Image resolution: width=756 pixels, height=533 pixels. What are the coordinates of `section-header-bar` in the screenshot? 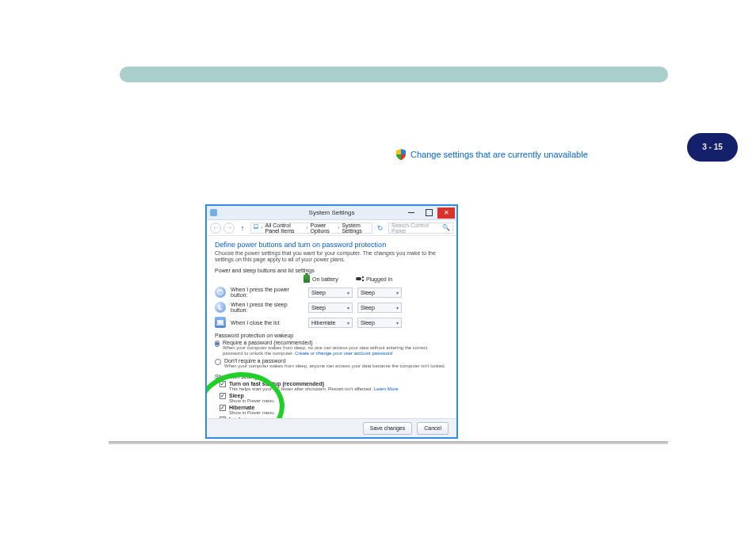 It's located at (394, 74).